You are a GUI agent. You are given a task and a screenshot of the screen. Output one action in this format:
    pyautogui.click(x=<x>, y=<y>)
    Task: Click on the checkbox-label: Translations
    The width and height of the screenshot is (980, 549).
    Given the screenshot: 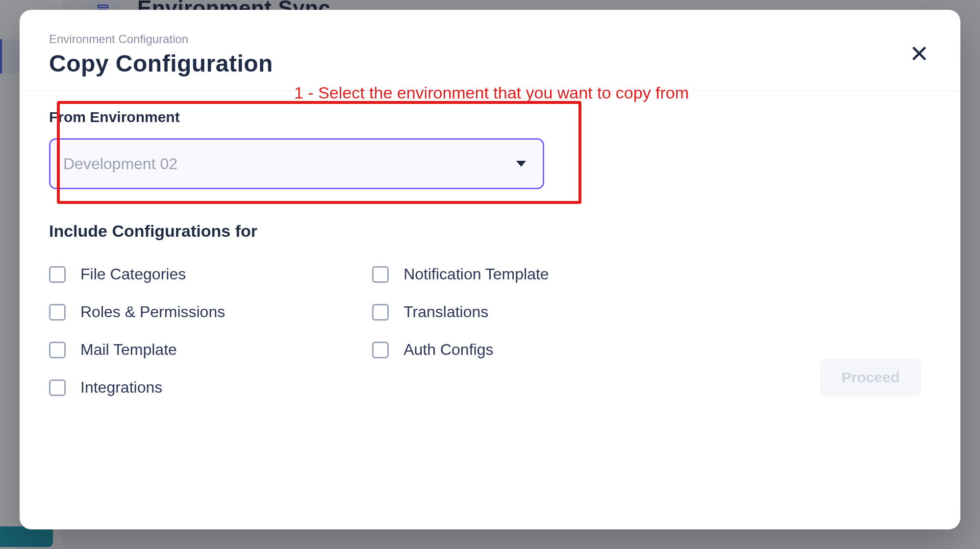 What is the action you would take?
    pyautogui.click(x=446, y=312)
    